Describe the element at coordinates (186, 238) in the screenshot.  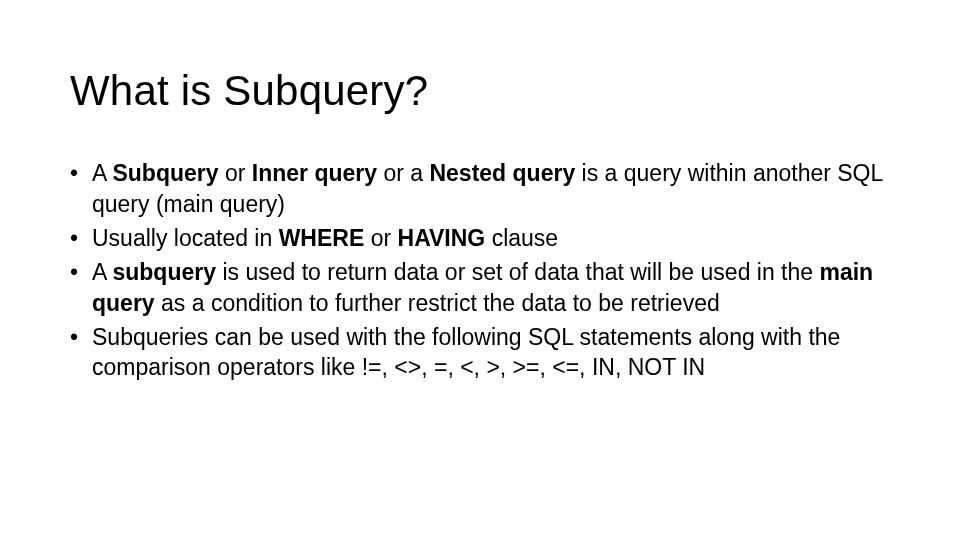
I see `bullet-text: Usually located in` at that location.